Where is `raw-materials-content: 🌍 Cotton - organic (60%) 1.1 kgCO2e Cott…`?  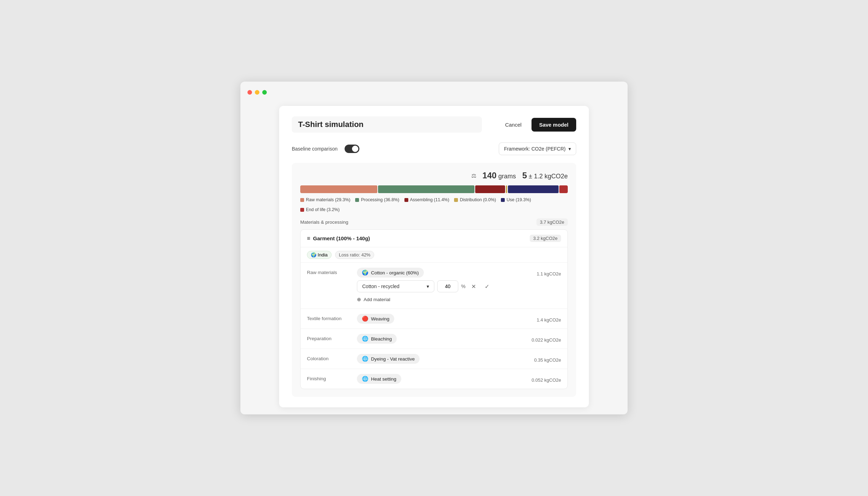 raw-materials-content: 🌍 Cotton - organic (60%) 1.1 kgCO2e Cott… is located at coordinates (459, 286).